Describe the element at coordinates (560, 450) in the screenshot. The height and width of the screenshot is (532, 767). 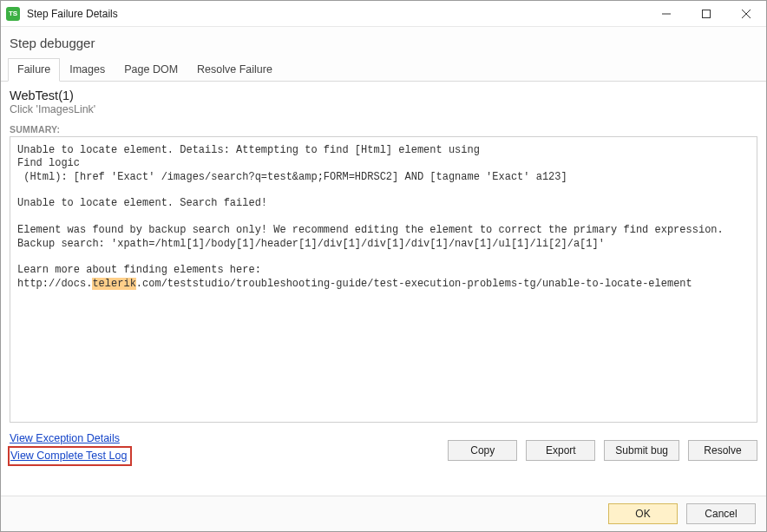
I see `export-button: Export` at that location.